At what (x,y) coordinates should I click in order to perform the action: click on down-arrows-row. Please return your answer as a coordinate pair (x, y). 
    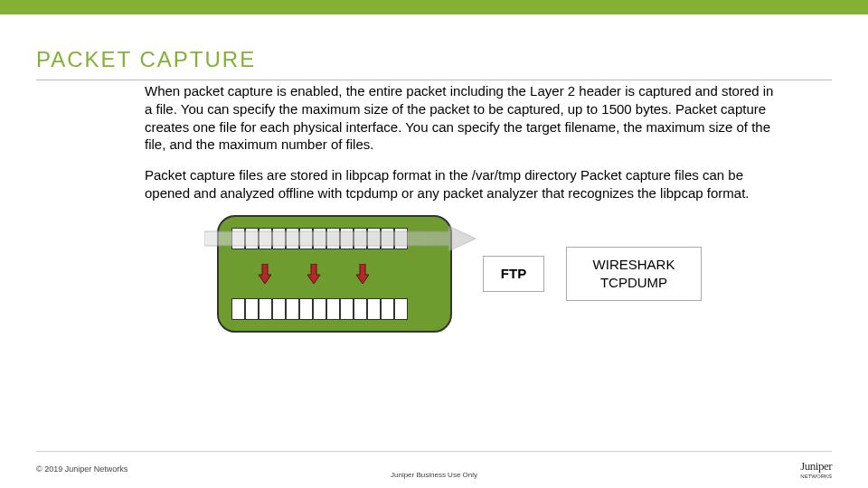
    Looking at the image, I should click on (335, 274).